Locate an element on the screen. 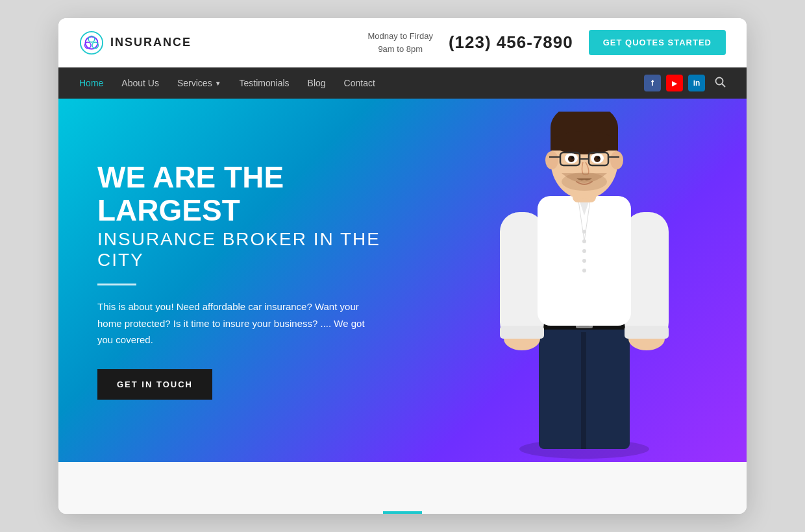 The width and height of the screenshot is (805, 532). nav-links: Home About Us Services ▼ Testimonials Bl… is located at coordinates (227, 83).